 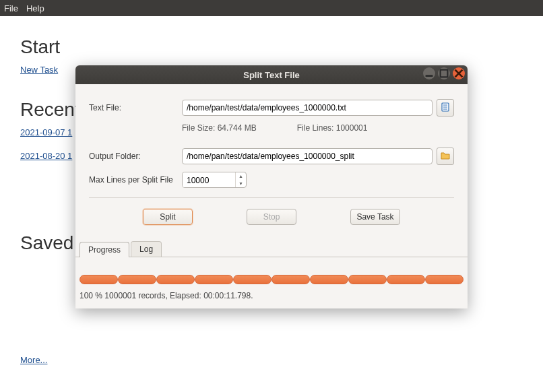 What do you see at coordinates (307, 108) in the screenshot?
I see `text-file-input` at bounding box center [307, 108].